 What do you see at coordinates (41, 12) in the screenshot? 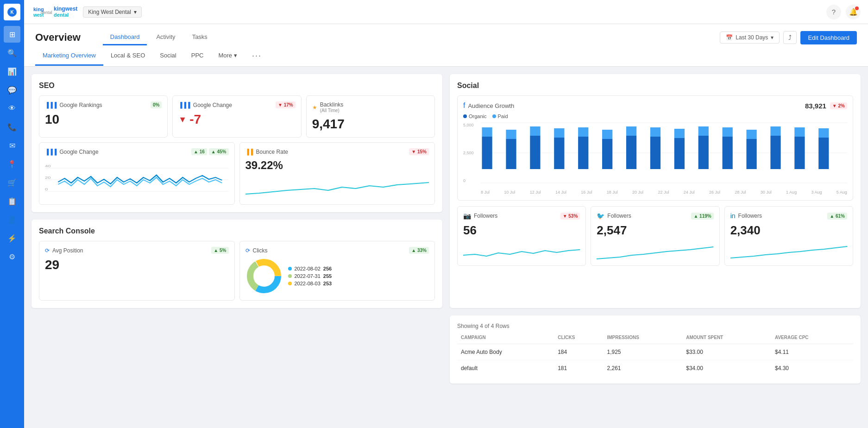
I see `brand-logo: king west dental` at bounding box center [41, 12].